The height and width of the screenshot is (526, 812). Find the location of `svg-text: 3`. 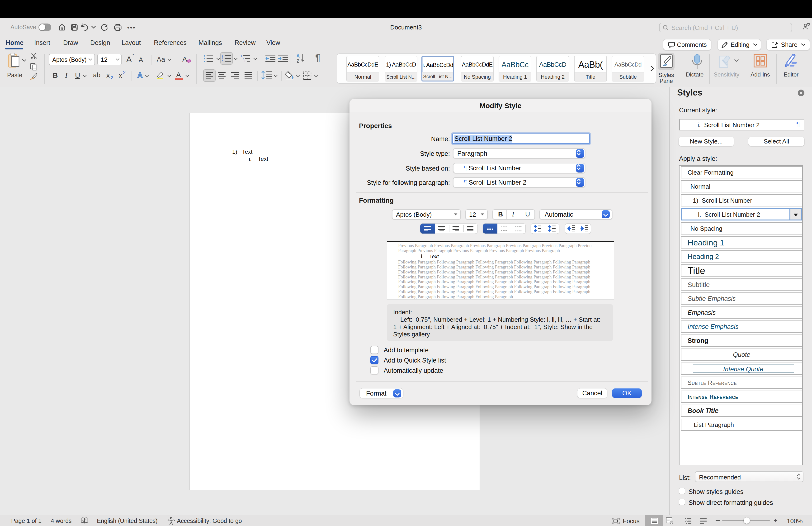

svg-text: 3 is located at coordinates (222, 61).